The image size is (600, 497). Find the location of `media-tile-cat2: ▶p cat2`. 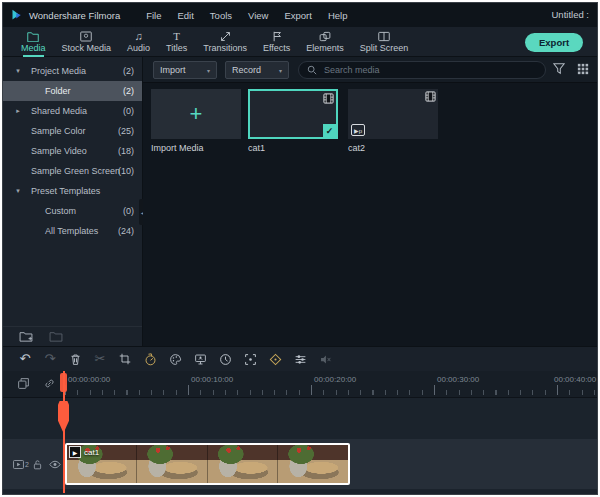

media-tile-cat2: ▶p cat2 is located at coordinates (393, 121).